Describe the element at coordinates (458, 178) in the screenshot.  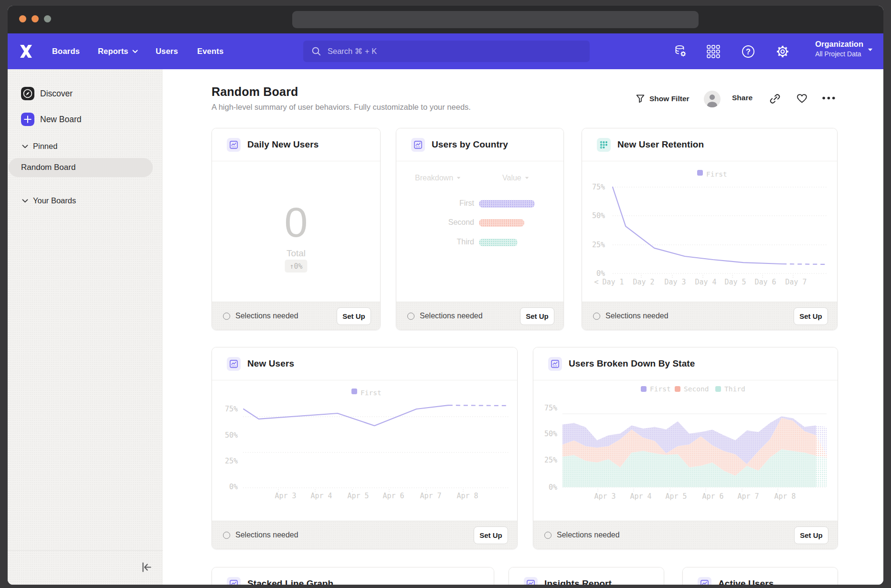
I see `caret-down-icon` at that location.